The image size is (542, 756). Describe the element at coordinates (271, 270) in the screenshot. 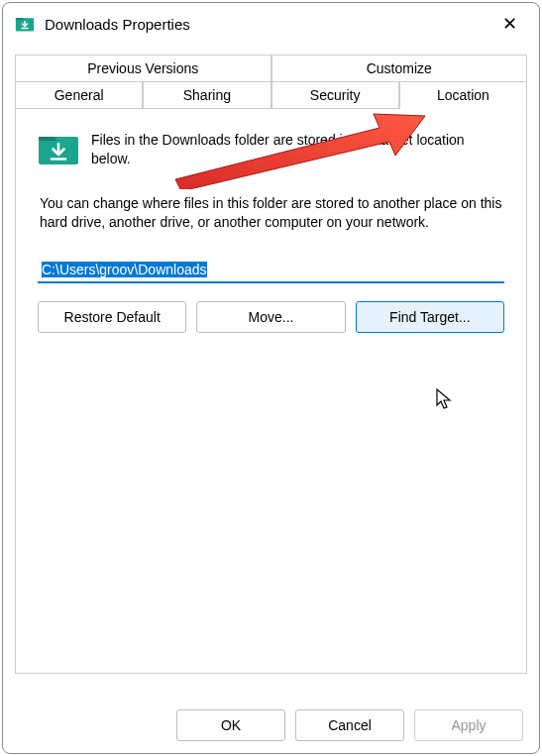

I see `location-path-input: C:\Users\groov\Downloads` at that location.